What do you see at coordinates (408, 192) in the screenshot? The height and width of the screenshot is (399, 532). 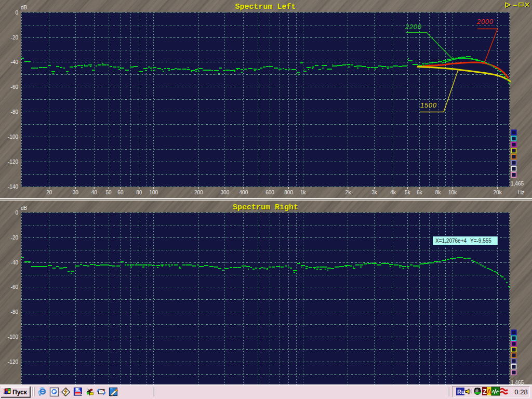 I see `svg-text: 5k` at bounding box center [408, 192].